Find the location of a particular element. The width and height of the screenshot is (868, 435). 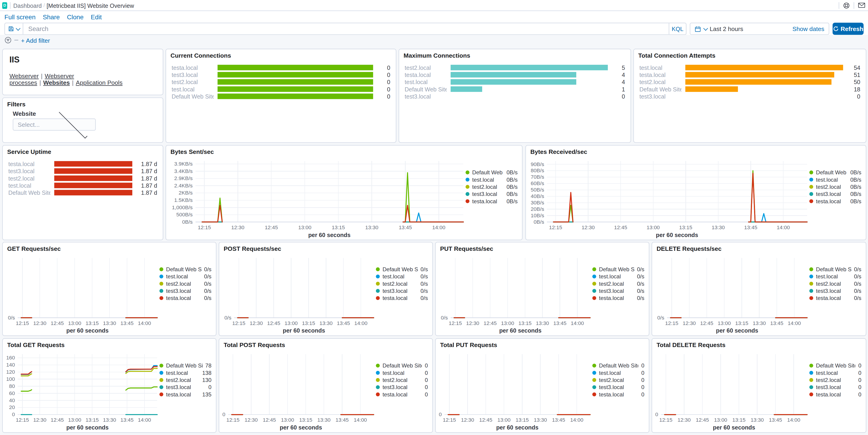

time-range-value: Last 2 hours is located at coordinates (726, 29).